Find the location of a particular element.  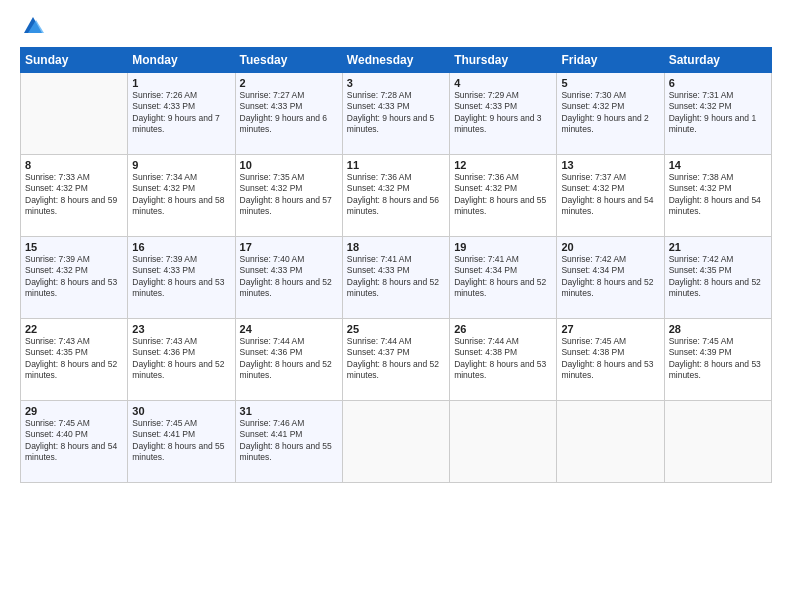

day-info: Sunrise: 7:27 AMSunset: 4:33 PMDaylight:… is located at coordinates (289, 113).